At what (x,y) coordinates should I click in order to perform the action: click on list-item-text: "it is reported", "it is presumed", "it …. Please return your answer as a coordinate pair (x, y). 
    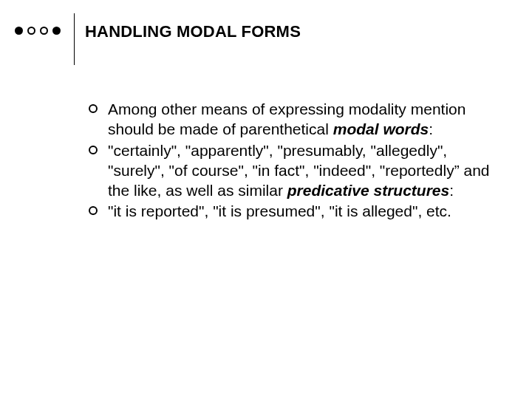
    Looking at the image, I should click on (279, 211).